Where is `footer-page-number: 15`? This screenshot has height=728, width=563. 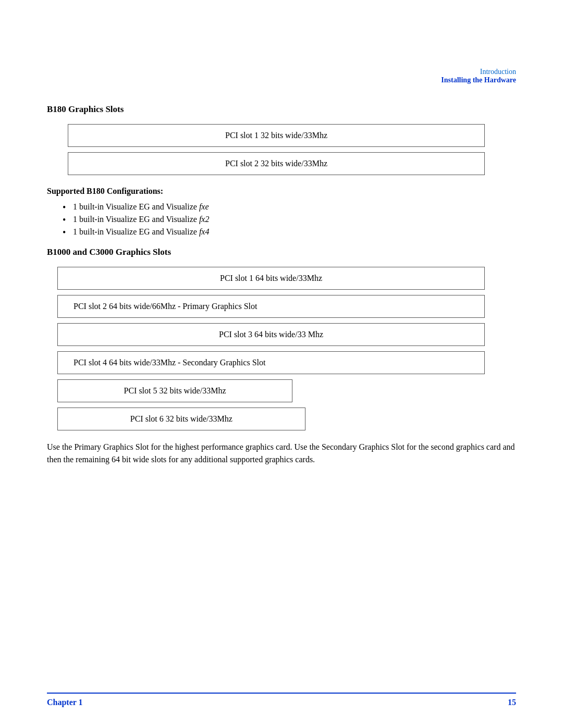 footer-page-number: 15 is located at coordinates (512, 702).